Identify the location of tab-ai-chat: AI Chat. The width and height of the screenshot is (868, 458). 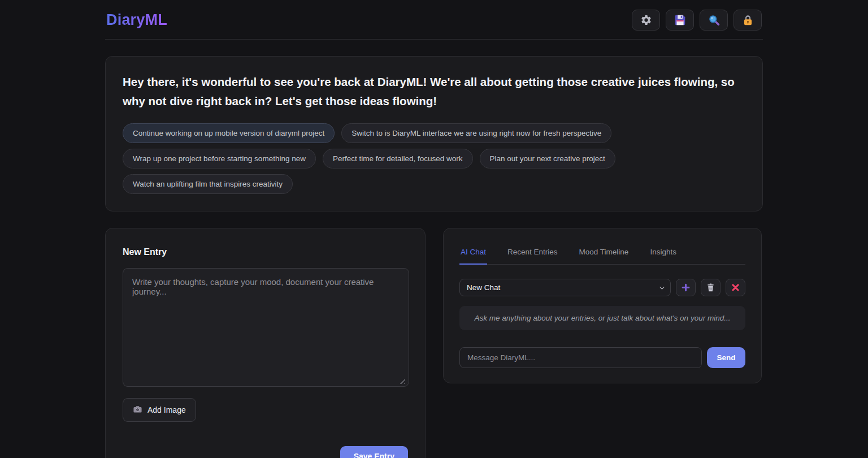
(474, 254).